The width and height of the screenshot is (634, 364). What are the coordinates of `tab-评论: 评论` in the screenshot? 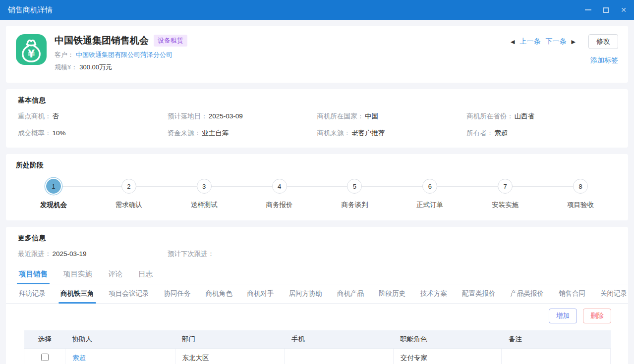 It's located at (115, 274).